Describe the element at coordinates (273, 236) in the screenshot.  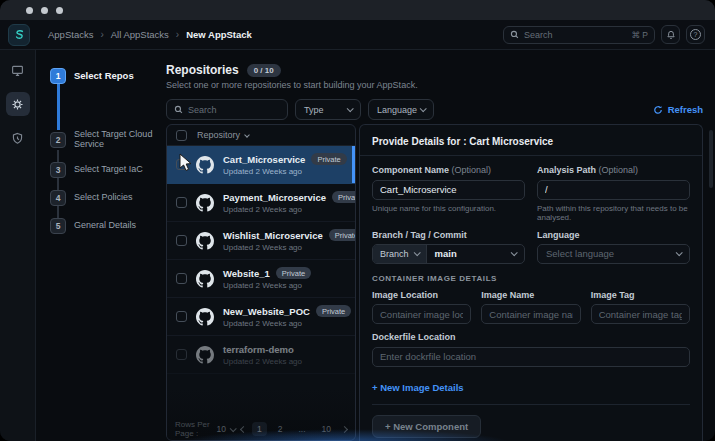
I see `repo-name: Wishlist_Microservice` at that location.